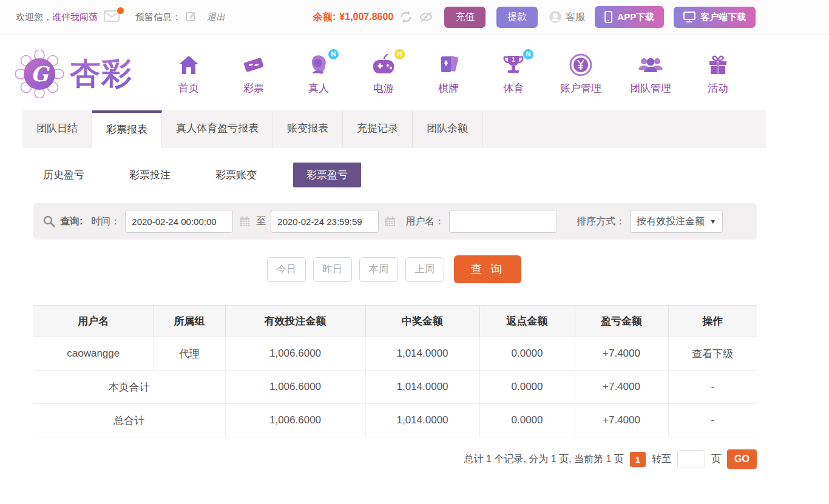 The height and width of the screenshot is (504, 829). Describe the element at coordinates (651, 65) in the screenshot. I see `team-icon` at that location.